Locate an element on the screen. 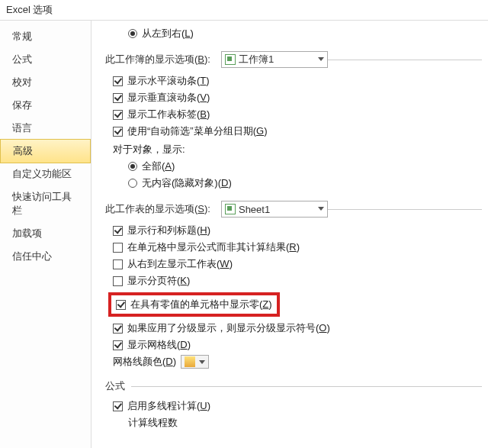  label-sheet-tabs: 显示工作表标签(B) is located at coordinates (169, 114).